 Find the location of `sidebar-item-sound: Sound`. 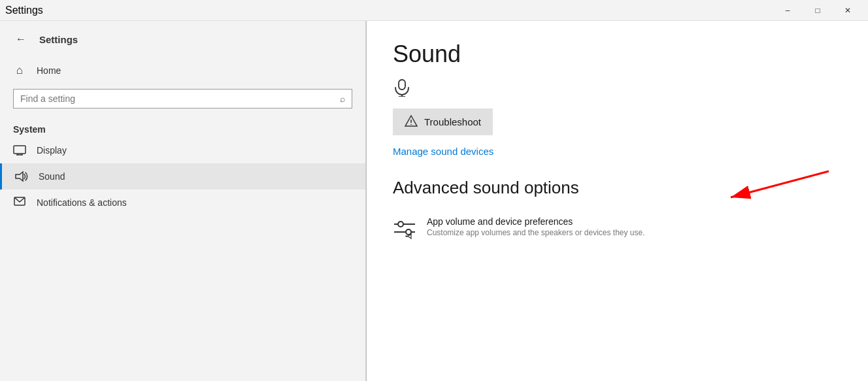

sidebar-item-sound: Sound is located at coordinates (183, 176).